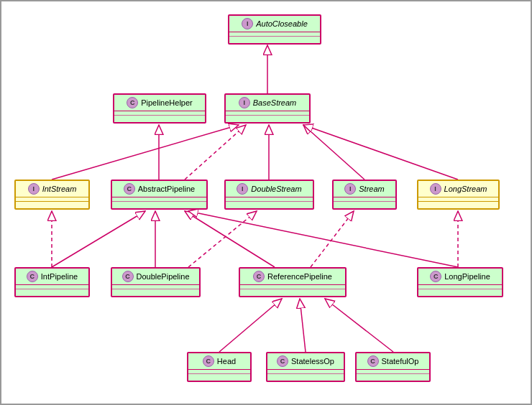  What do you see at coordinates (460, 277) in the screenshot?
I see `node-header-LongPipeline: C LongPipeline` at bounding box center [460, 277].